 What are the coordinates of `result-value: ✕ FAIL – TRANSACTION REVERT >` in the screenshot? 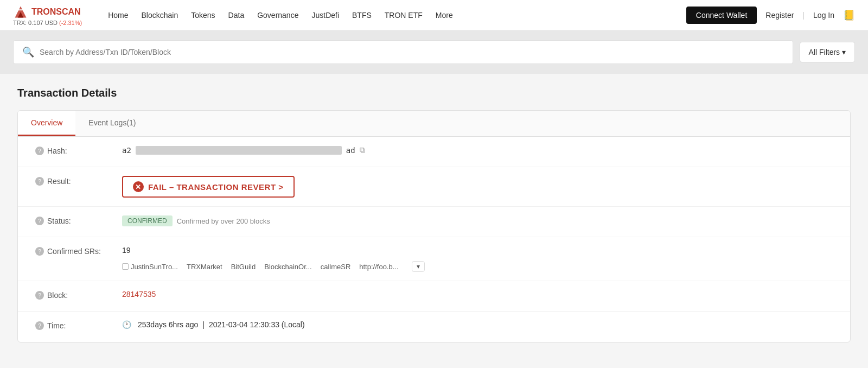 It's located at (477, 187).